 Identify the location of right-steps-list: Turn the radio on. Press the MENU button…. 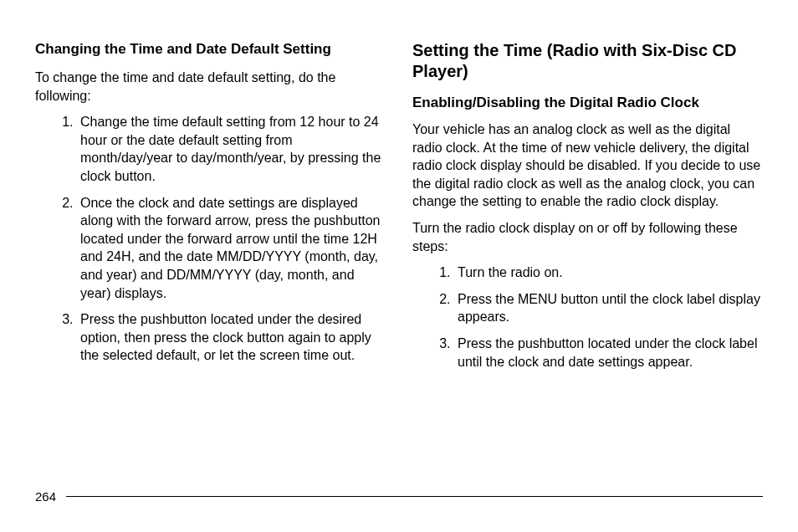
(587, 317).